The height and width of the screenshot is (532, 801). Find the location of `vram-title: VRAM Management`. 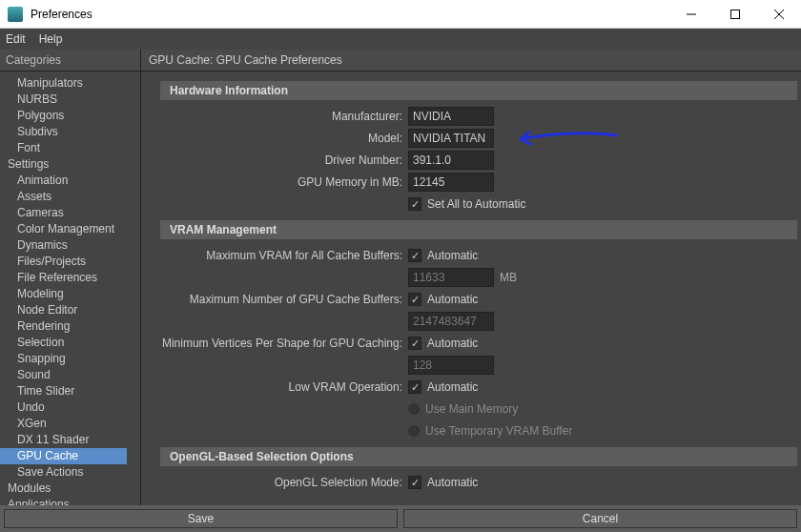

vram-title: VRAM Management is located at coordinates (479, 230).